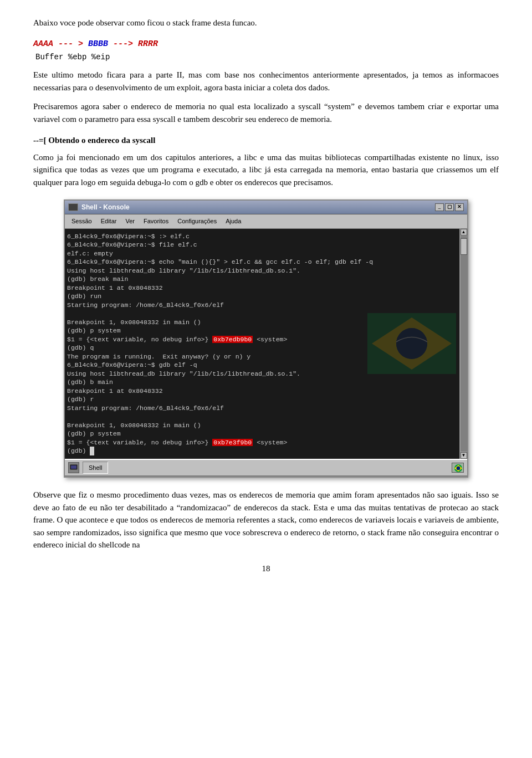  Describe the element at coordinates (197, 222) in the screenshot. I see `menu-configuracoes: Configurações` at that location.